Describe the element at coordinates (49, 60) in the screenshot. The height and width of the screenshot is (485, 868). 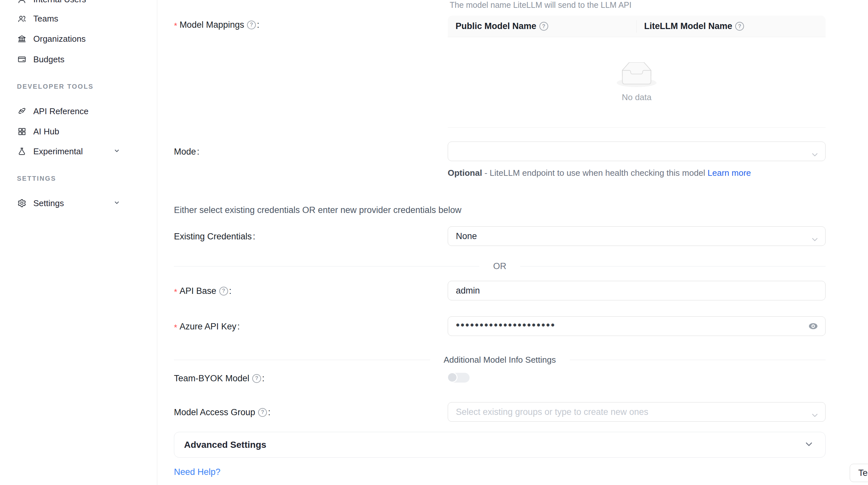
I see `sidebar-item-label: Budgets` at that location.